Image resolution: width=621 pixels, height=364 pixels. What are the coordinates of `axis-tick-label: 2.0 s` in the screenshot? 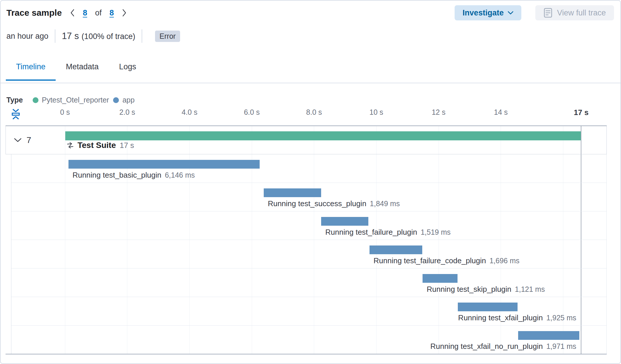 It's located at (127, 112).